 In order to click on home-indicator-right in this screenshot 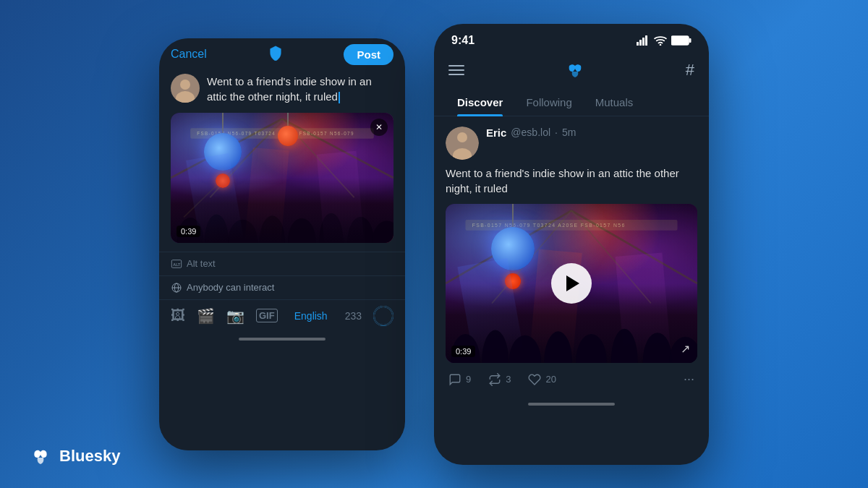, I will do `click(571, 404)`.